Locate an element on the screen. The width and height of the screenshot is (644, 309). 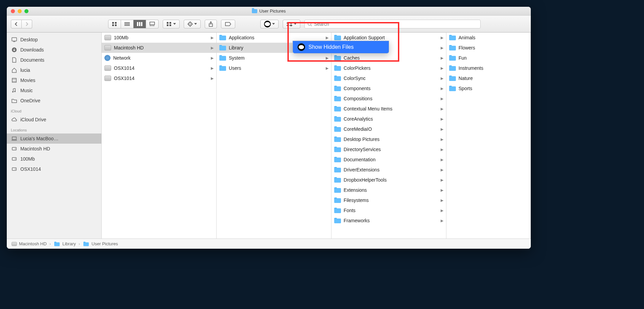
column-item: CoreMediaIO▶ is located at coordinates (389, 129).